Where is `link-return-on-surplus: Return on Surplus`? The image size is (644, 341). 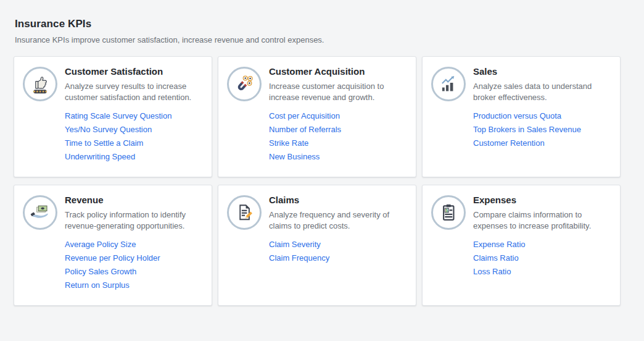 link-return-on-surplus: Return on Surplus is located at coordinates (134, 285).